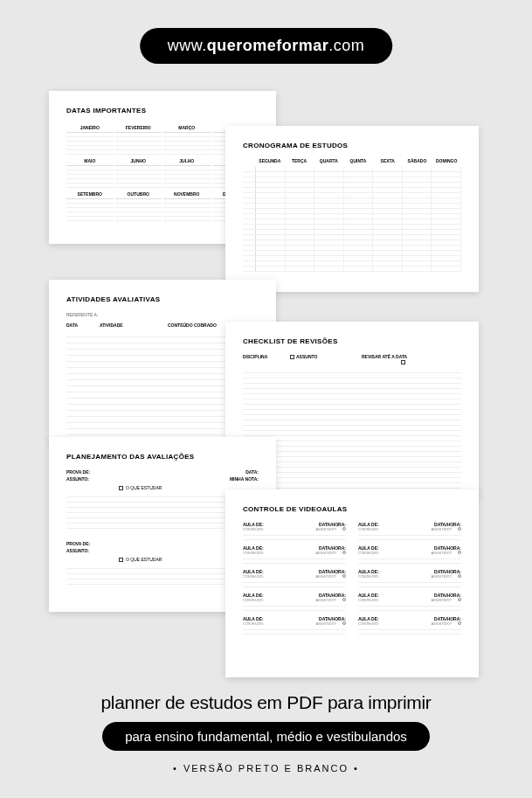  Describe the element at coordinates (321, 359) in the screenshot. I see `col-header: ASSUNTO` at that location.